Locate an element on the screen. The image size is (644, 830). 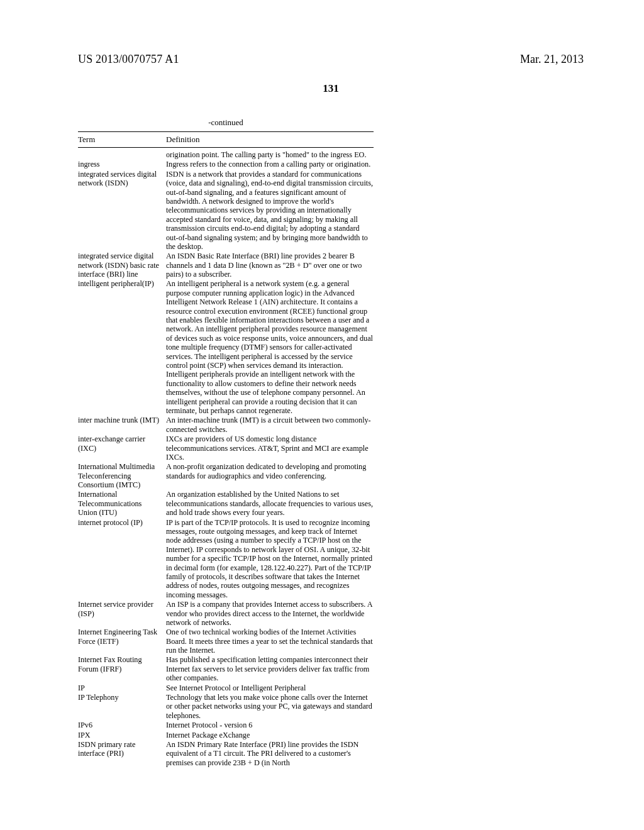
table-row: inter-exchange carrier (IXC)IXCs are pro… is located at coordinates (226, 448).